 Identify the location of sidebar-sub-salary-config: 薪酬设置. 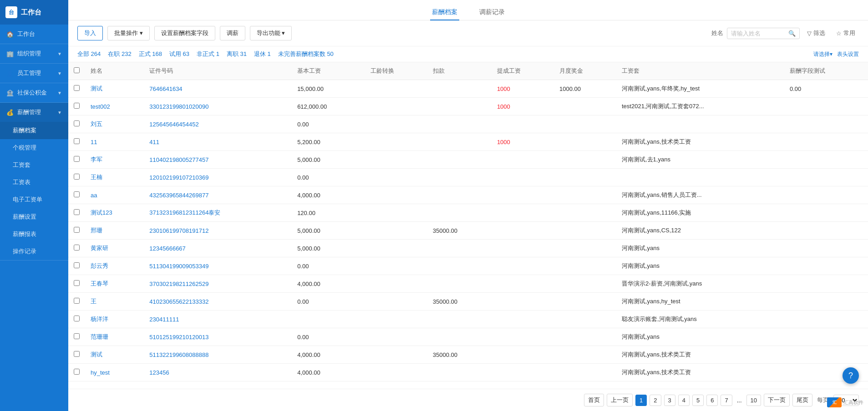
(34, 217).